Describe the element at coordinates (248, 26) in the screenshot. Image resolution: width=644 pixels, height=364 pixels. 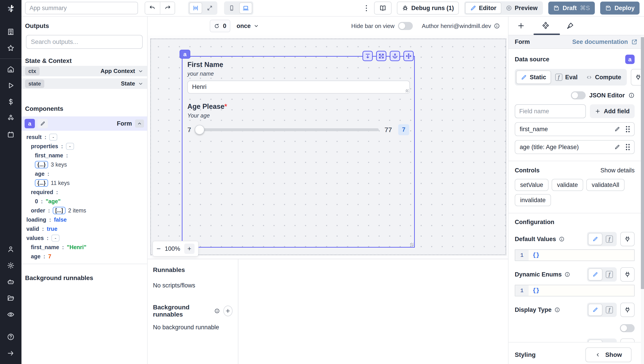
I see `refresh-mode-dropdown: once` at that location.